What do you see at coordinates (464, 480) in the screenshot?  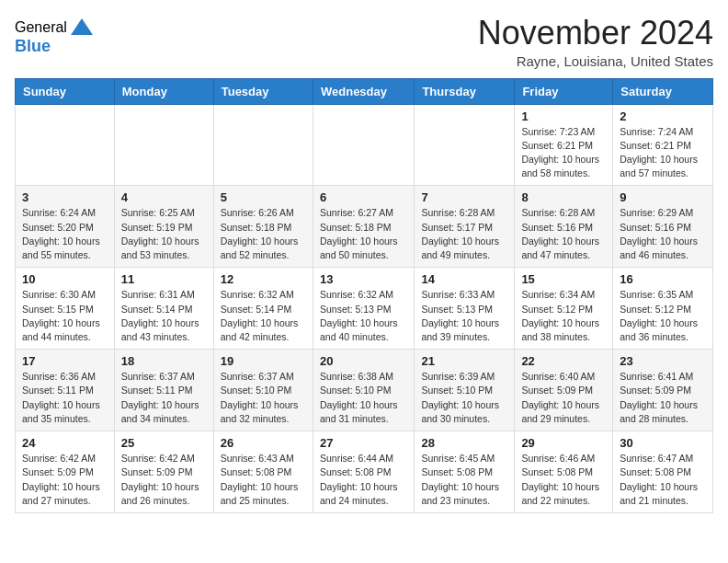 I see `day-info: Sunrise: 6:45 AM Sunset: 5:08 PM Dayligh…` at bounding box center [464, 480].